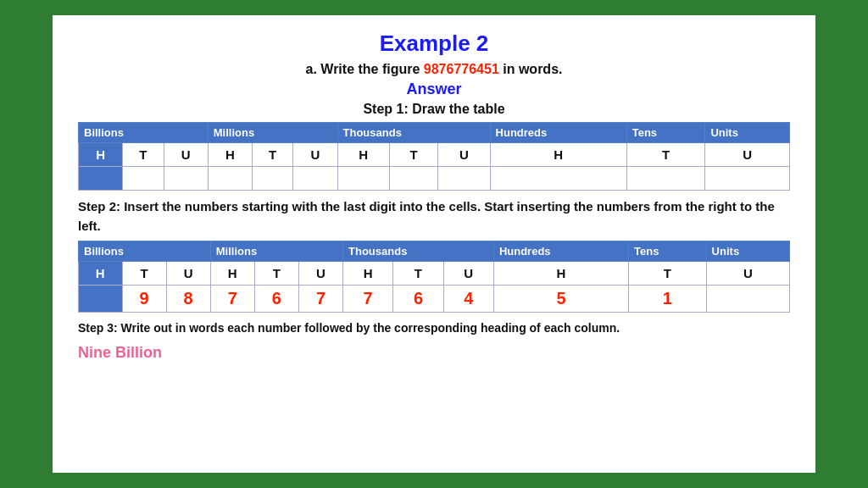 The height and width of the screenshot is (488, 868). Describe the element at coordinates (145, 252) in the screenshot. I see `th-billions-2: Billions` at that location.